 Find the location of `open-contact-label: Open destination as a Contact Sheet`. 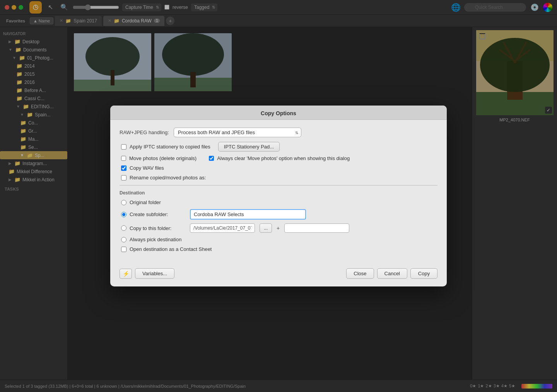

open-contact-label: Open destination as a Contact Sheet is located at coordinates (171, 249).